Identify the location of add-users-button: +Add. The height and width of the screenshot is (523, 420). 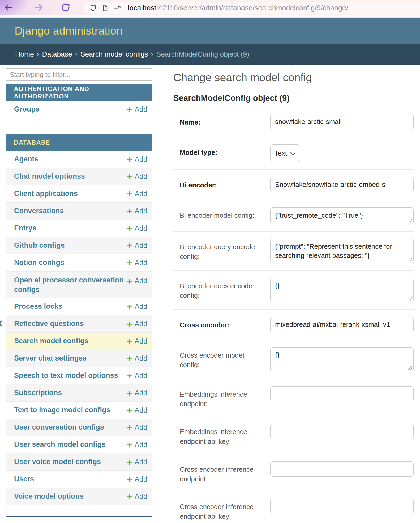
(137, 479).